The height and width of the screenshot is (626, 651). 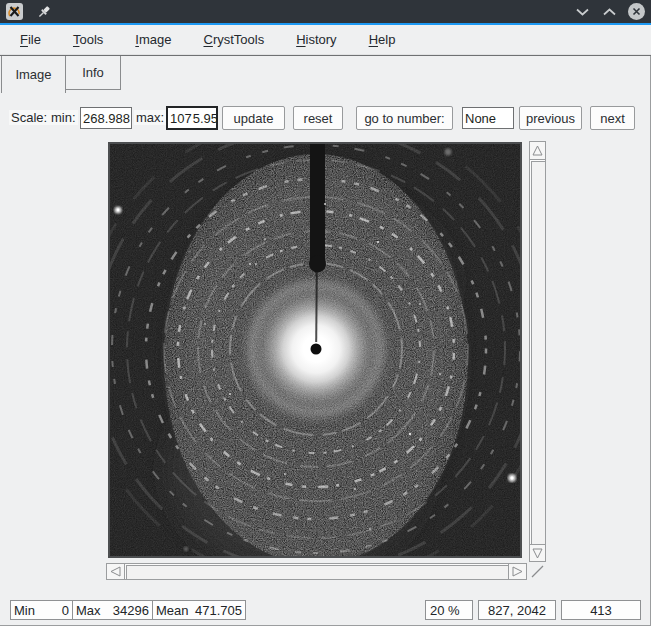 What do you see at coordinates (112, 610) in the screenshot?
I see `status-max-cell: Max34296` at bounding box center [112, 610].